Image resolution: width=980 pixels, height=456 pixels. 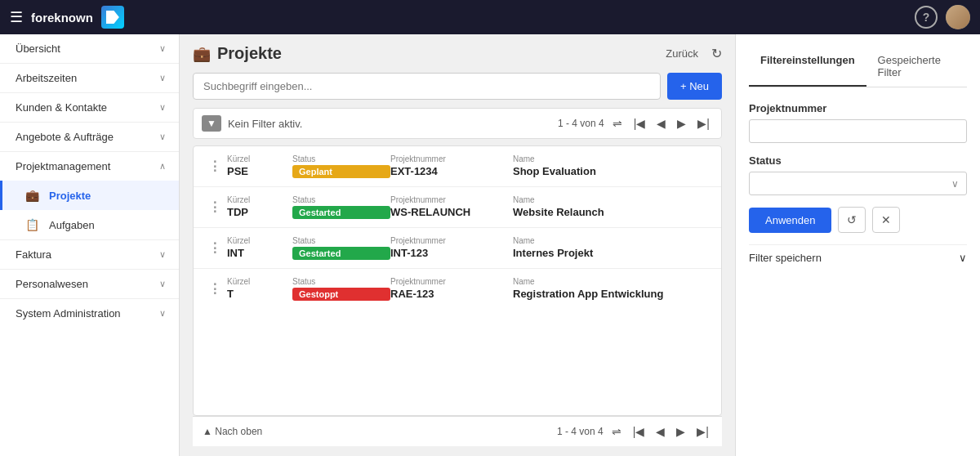 I want to click on projektnummer-section: Projektnummer, so click(x=858, y=123).